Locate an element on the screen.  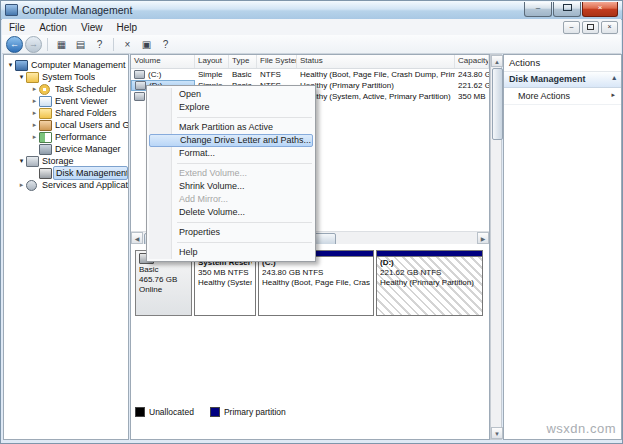
column-header-layout: Layout is located at coordinates (212, 62).